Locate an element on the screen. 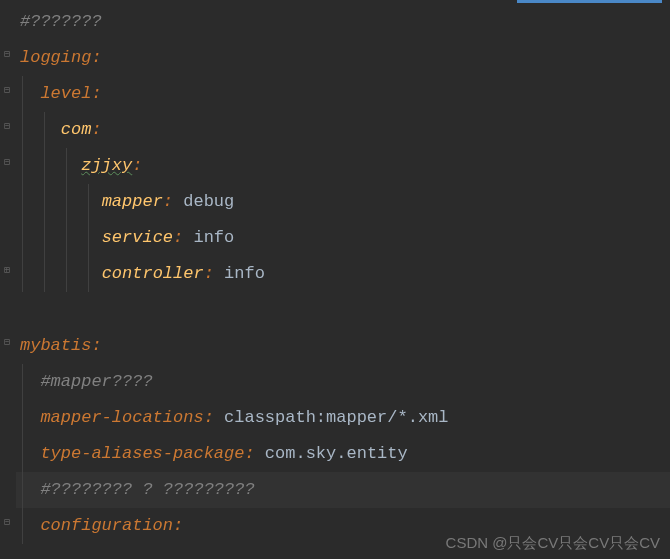 The image size is (670, 559). code-line: controller: info is located at coordinates (343, 274).